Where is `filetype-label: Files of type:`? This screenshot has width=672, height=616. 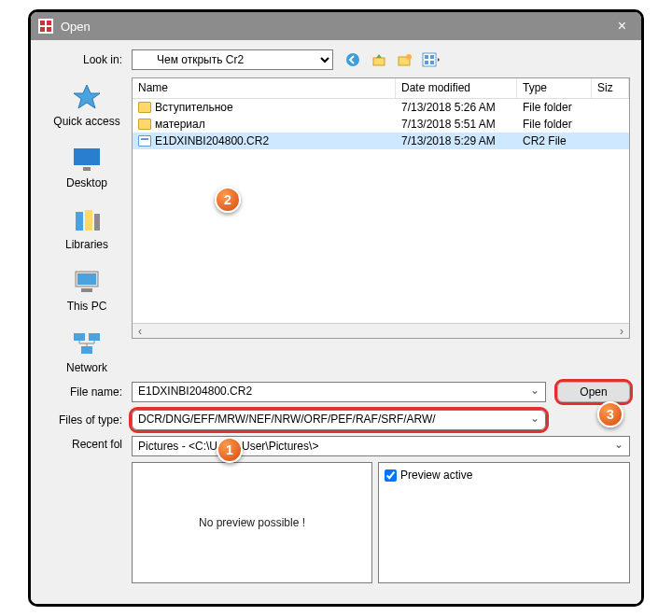
filetype-label: Files of type: is located at coordinates (87, 420).